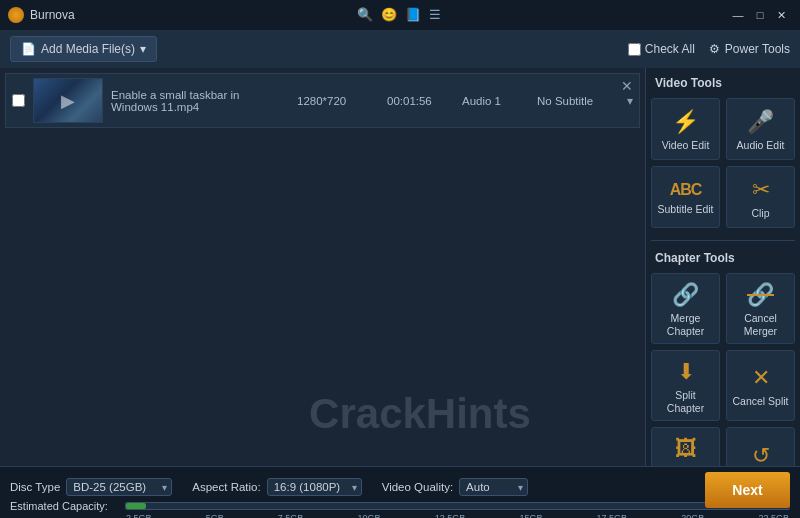  Describe the element at coordinates (760, 324) in the screenshot. I see `cancel-merger-label: Cancel Merger` at that location.